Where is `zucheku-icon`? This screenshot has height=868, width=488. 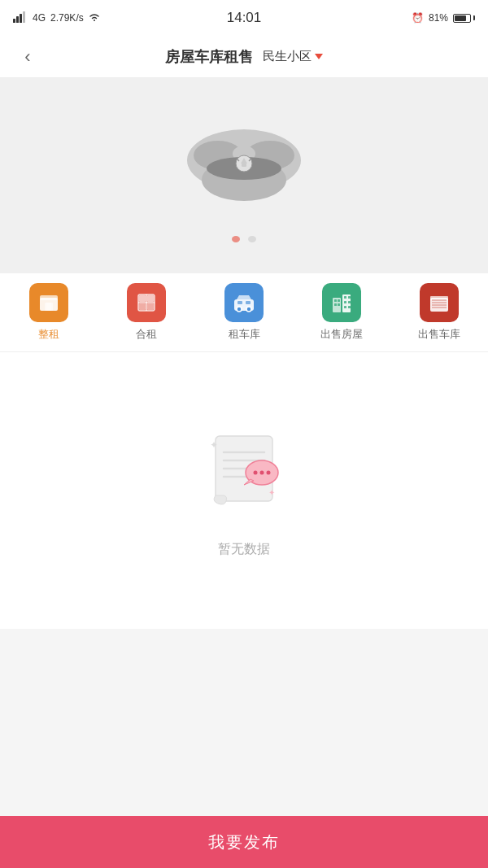 zucheku-icon is located at coordinates (244, 303).